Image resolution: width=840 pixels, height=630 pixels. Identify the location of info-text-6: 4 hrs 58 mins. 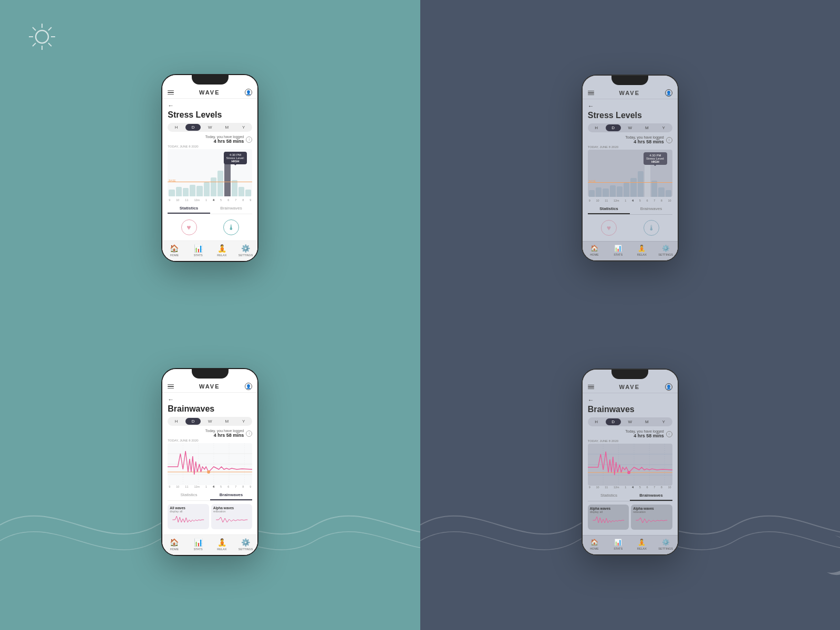
(644, 142).